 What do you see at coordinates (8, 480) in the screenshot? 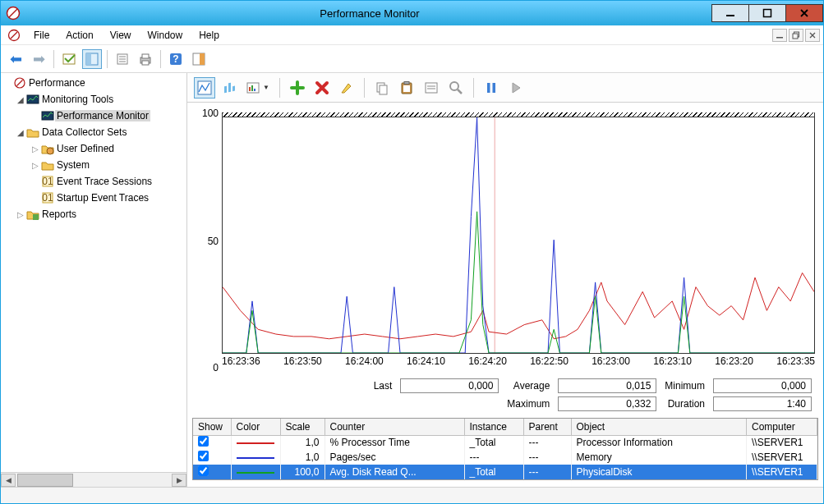
I see `scroll-left-button: ◀` at bounding box center [8, 480].